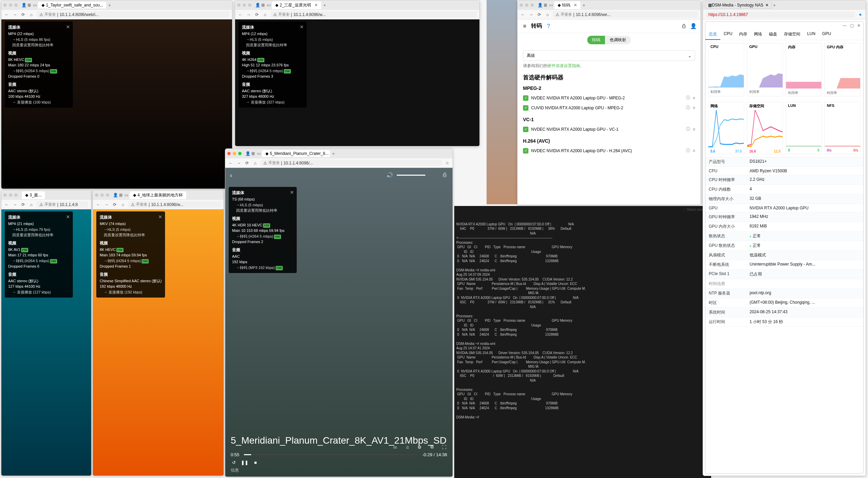 The width and height of the screenshot is (868, 478). I want to click on syn-tab: LUN, so click(811, 35).